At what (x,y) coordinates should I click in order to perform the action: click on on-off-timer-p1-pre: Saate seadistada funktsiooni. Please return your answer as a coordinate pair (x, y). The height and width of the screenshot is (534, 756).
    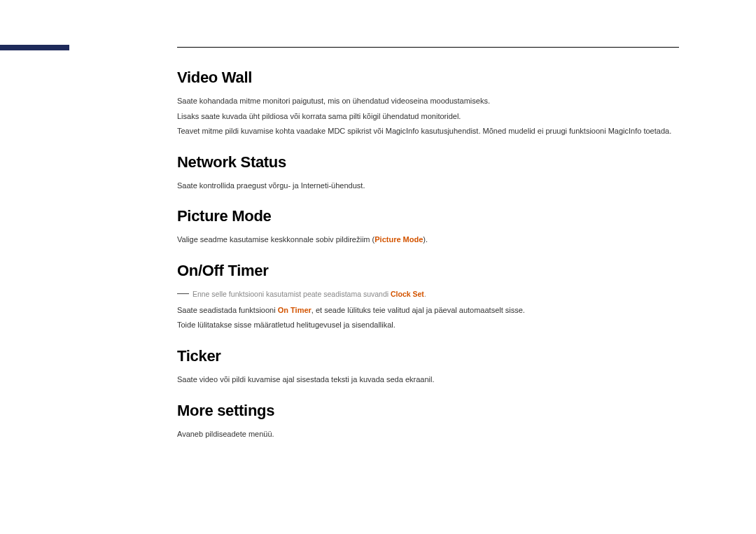
    Looking at the image, I should click on (227, 310).